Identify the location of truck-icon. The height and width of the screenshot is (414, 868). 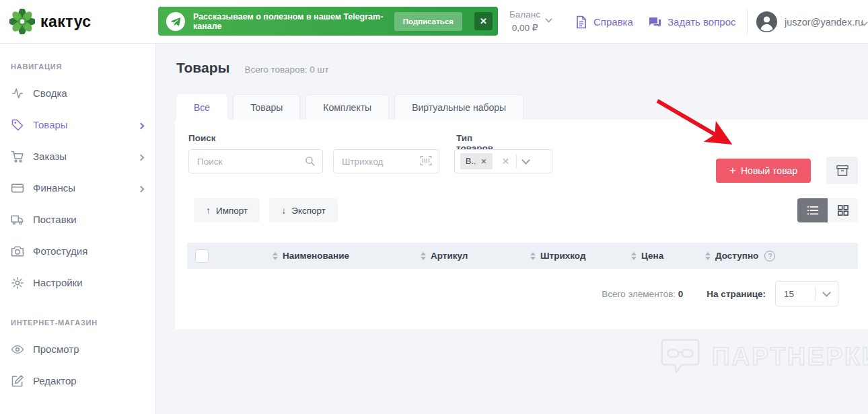
(17, 220).